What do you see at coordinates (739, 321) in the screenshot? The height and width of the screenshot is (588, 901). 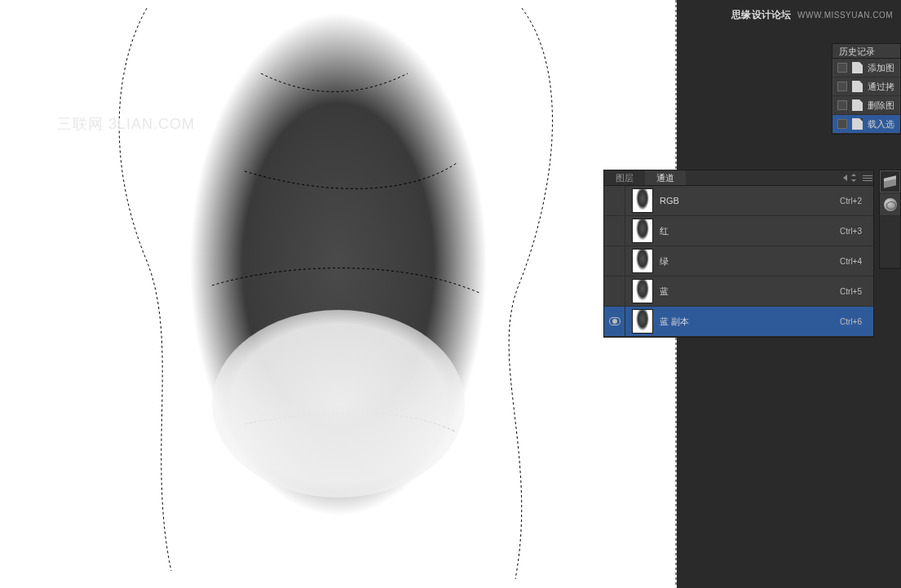 I see `channel-row: 蓝 副本 Ctrl+6` at bounding box center [739, 321].